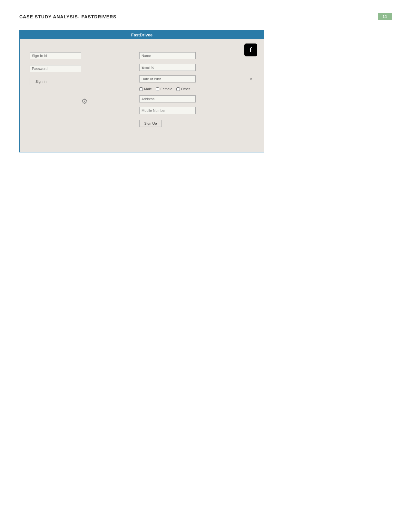  What do you see at coordinates (166, 89) in the screenshot?
I see `gender-female-label: Female` at bounding box center [166, 89].